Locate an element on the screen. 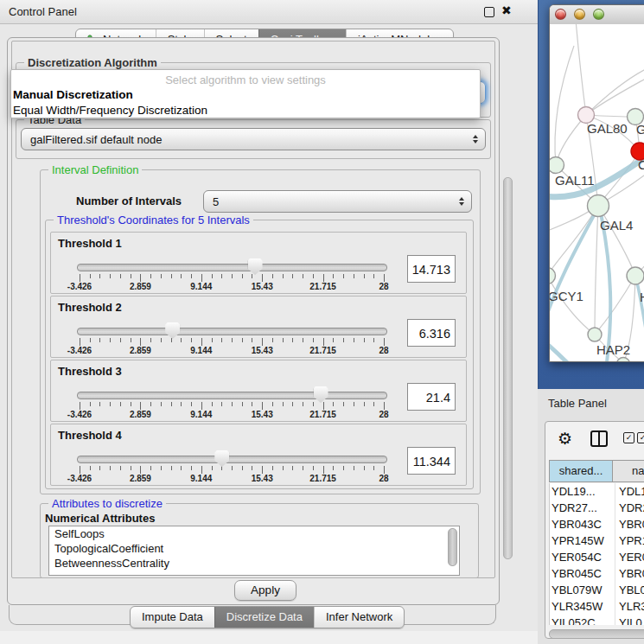  float-icon is located at coordinates (489, 12).